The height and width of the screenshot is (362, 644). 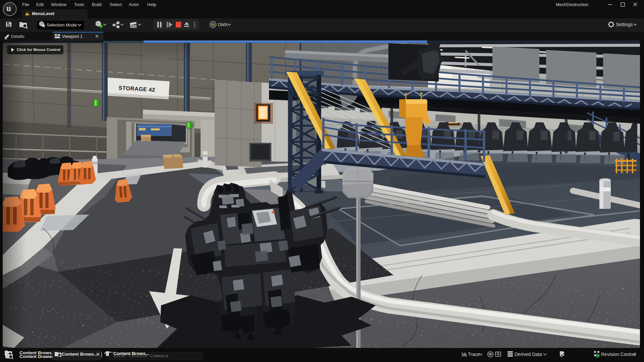 I want to click on svg-text: Derived Data, so click(x=528, y=354).